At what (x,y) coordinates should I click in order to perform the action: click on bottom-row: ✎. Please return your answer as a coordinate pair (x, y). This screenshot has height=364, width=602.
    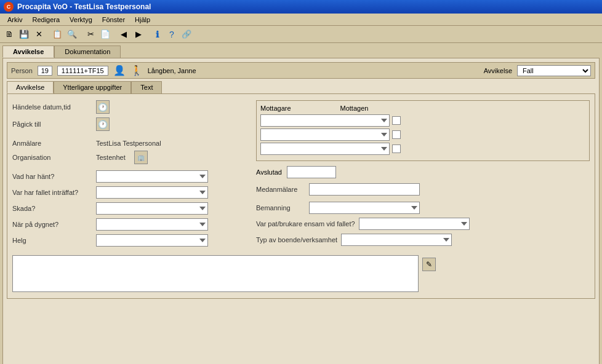
    Looking at the image, I should click on (301, 274).